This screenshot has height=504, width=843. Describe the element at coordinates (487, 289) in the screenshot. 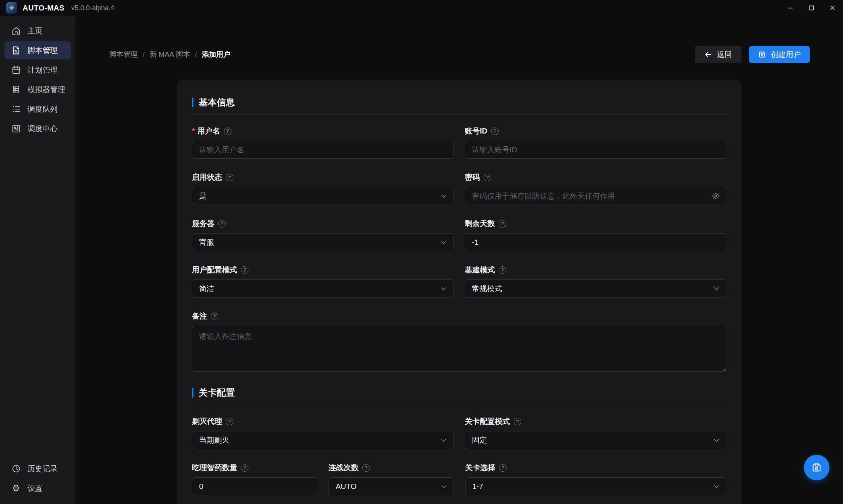

I see `infra-mode-value: 常规模式` at that location.